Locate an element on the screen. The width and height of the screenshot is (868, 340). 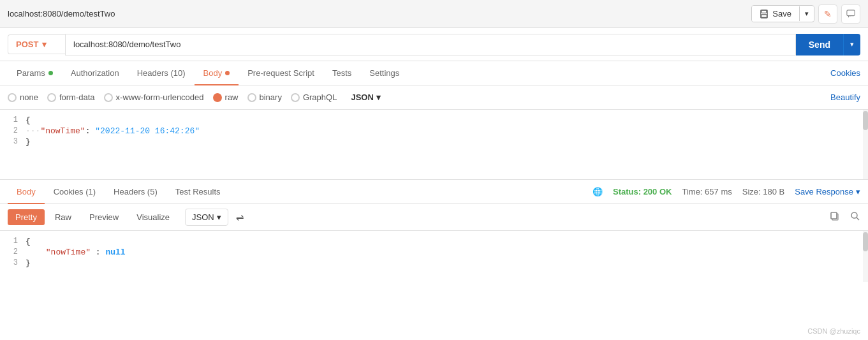
save-response-button: Save Response ▾ is located at coordinates (828, 191).